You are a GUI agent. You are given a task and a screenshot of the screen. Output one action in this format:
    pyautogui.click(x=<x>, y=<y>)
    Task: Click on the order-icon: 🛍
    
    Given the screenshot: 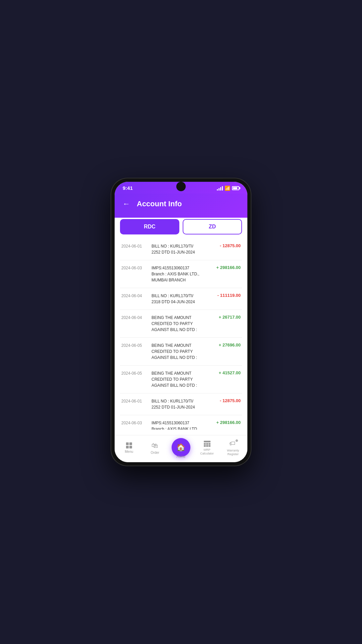 What is the action you would take?
    pyautogui.click(x=155, y=445)
    